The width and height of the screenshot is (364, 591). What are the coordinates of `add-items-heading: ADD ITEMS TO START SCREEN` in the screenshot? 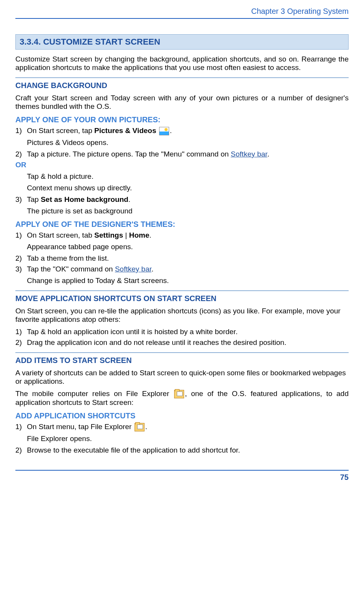 It's located at (182, 361).